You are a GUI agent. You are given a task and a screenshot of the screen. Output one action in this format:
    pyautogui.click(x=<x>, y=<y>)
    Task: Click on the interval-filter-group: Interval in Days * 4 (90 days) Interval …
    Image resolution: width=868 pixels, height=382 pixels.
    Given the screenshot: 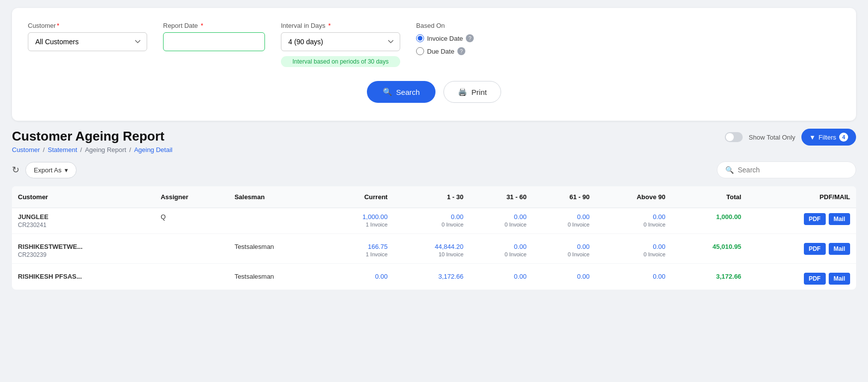 What is the action you would take?
    pyautogui.click(x=341, y=45)
    